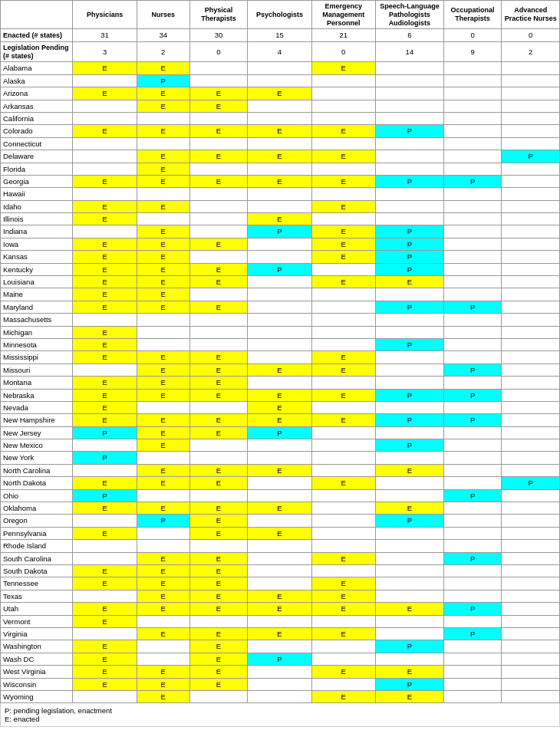 The image size is (560, 750). What do you see at coordinates (37, 521) in the screenshot?
I see `state-name-cell: Oregon` at bounding box center [37, 521].